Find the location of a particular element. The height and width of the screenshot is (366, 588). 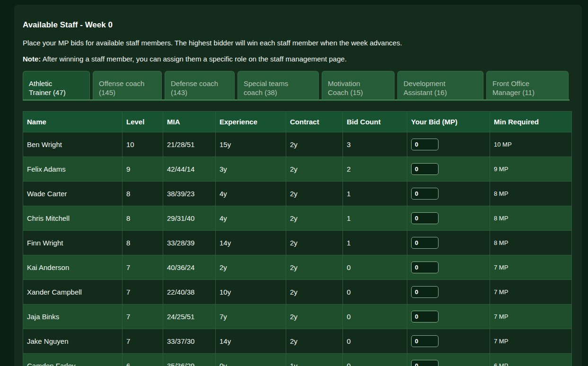

cell-mia: 42/44/14 is located at coordinates (189, 169).